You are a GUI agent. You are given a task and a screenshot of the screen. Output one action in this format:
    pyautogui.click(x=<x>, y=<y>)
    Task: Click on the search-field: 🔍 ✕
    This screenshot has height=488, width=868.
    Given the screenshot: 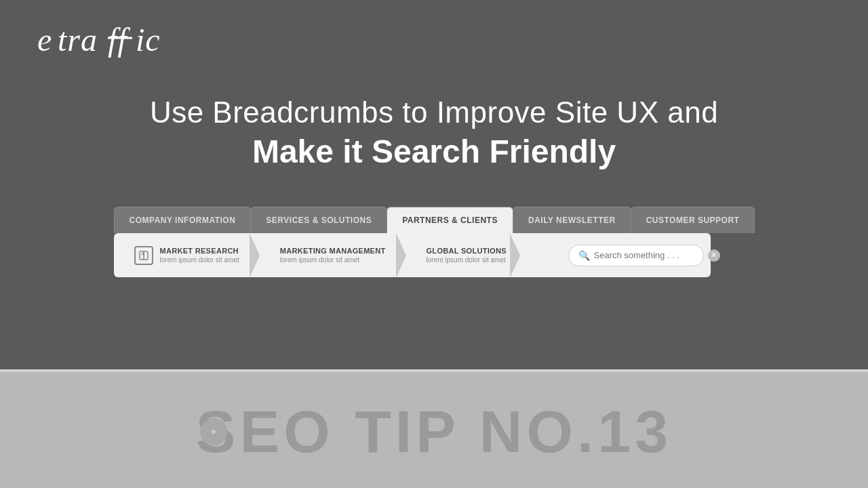 What is the action you would take?
    pyautogui.click(x=636, y=256)
    